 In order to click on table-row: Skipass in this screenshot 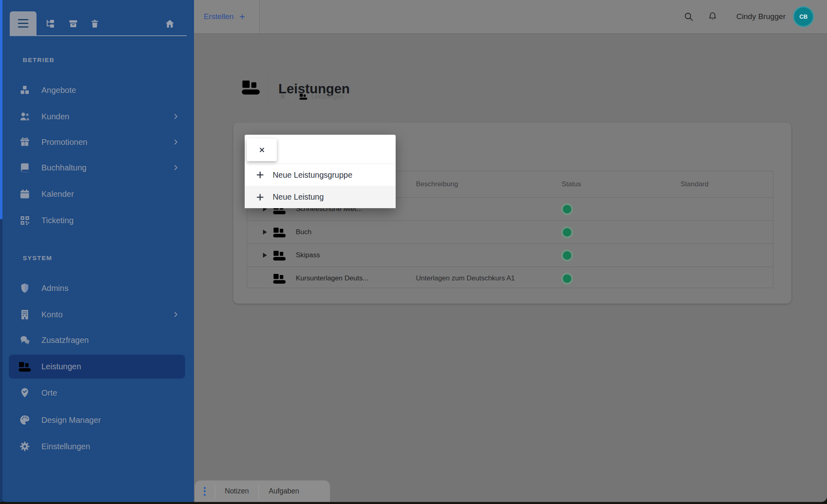, I will do `click(510, 255)`.